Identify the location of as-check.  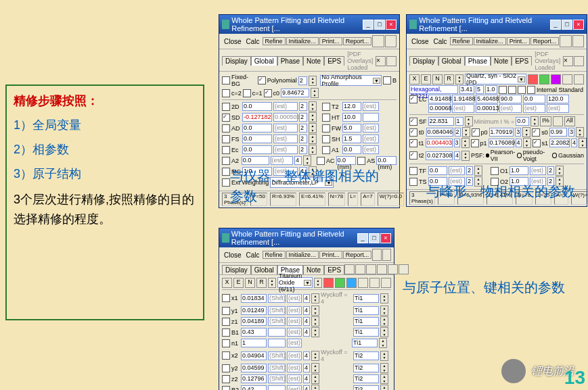
(361, 161).